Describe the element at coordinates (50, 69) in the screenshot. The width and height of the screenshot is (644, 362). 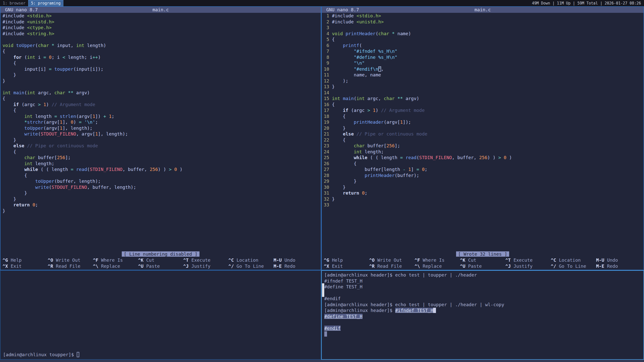
I see `token-op: =` at that location.